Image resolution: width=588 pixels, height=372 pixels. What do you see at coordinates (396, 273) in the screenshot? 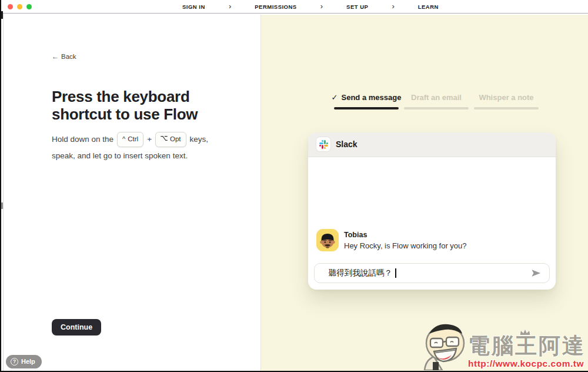
I see `text-cursor` at bounding box center [396, 273].